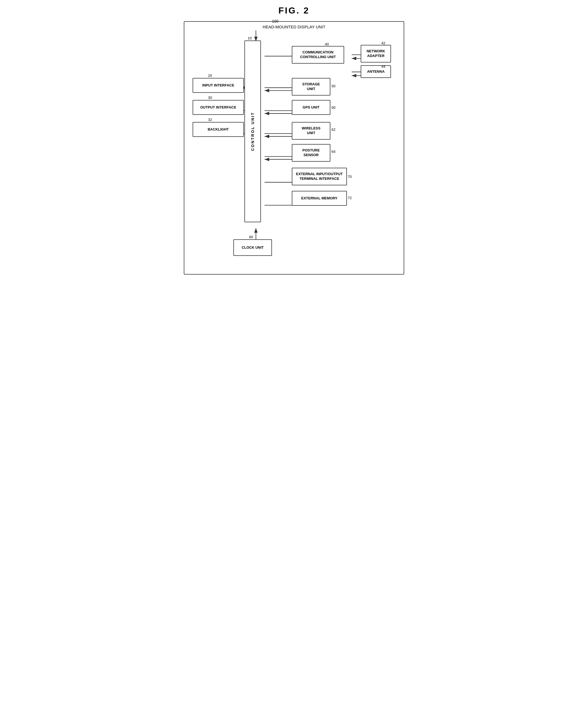 This screenshot has width=588, height=702. I want to click on ref-storage-unit: 50, so click(333, 86).